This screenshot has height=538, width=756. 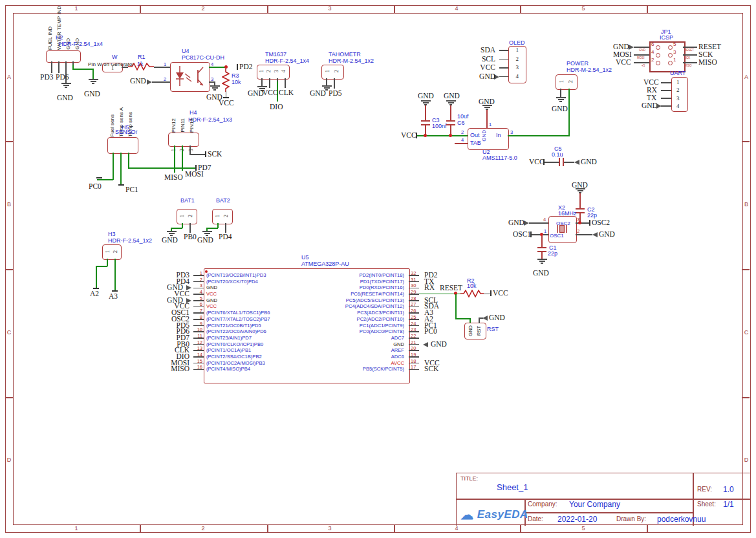 I want to click on net-label: MISO, so click(x=707, y=62).